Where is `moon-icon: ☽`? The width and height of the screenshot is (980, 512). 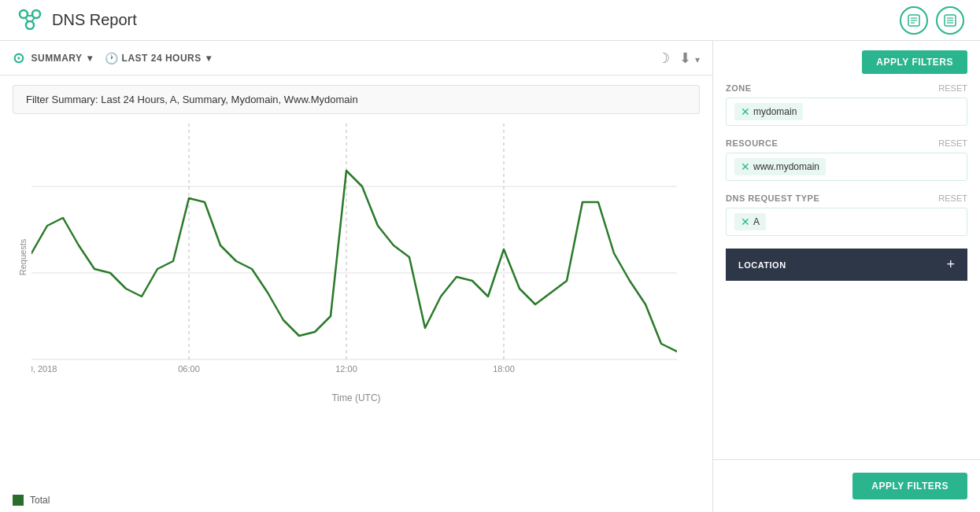
moon-icon: ☽ is located at coordinates (664, 58).